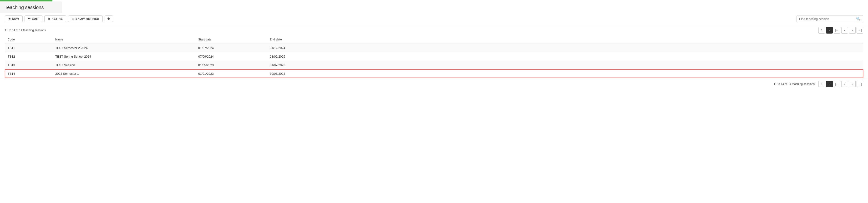 This screenshot has width=868, height=203. I want to click on next-page-button: ›, so click(852, 30).